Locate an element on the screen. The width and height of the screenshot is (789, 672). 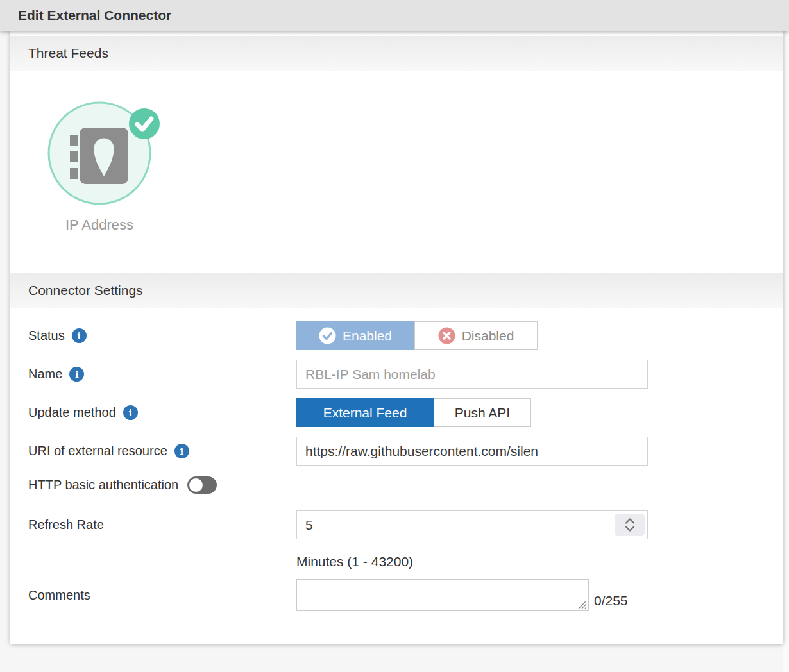
name-row: Name is located at coordinates (396, 374).